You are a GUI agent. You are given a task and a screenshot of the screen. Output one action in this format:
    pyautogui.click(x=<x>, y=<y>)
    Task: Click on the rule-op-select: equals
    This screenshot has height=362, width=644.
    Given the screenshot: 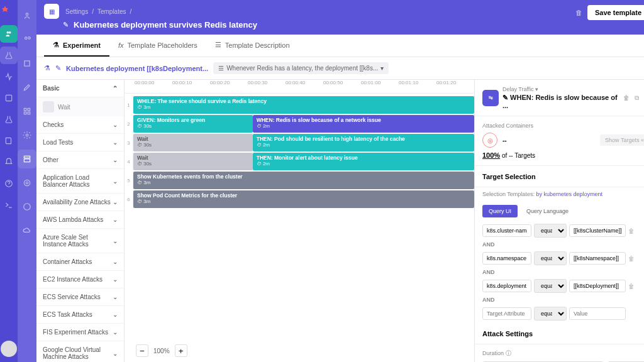 What is the action you would take?
    pyautogui.click(x=550, y=314)
    